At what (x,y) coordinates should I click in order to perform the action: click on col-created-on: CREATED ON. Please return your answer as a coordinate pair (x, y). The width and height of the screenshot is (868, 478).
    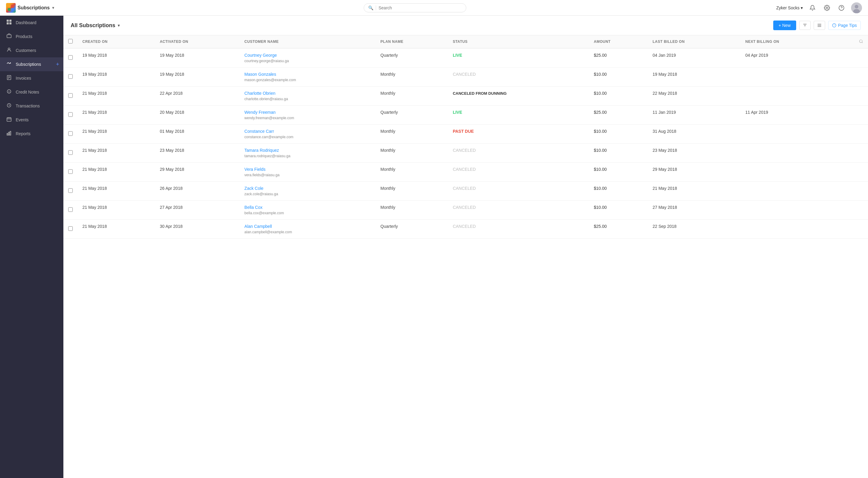
    Looking at the image, I should click on (116, 42).